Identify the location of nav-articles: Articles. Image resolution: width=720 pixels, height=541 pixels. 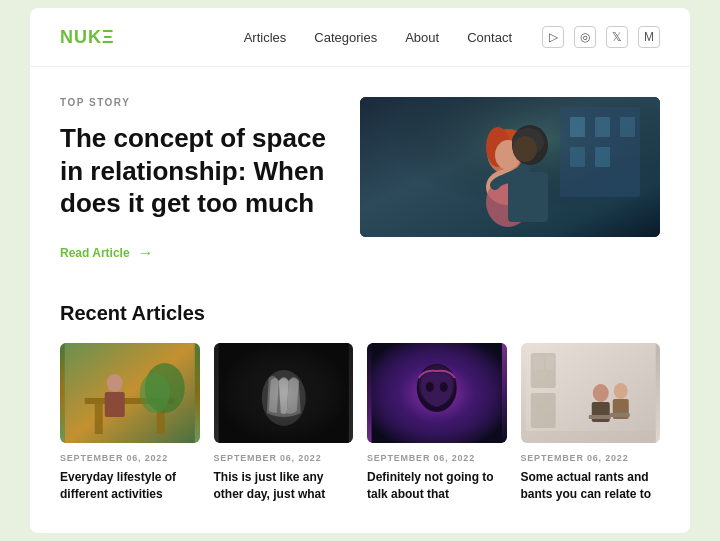
(266, 38).